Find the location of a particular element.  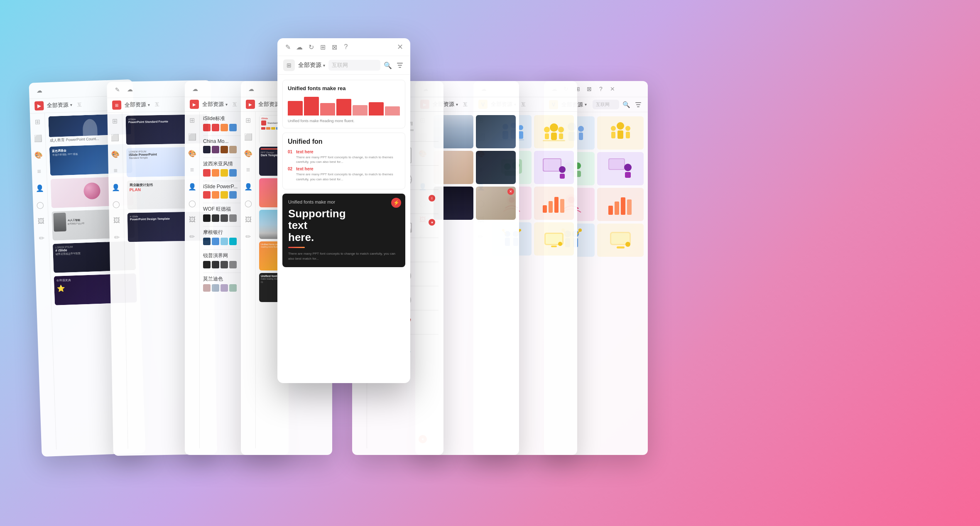

refresh-icon: ↻ is located at coordinates (311, 47).